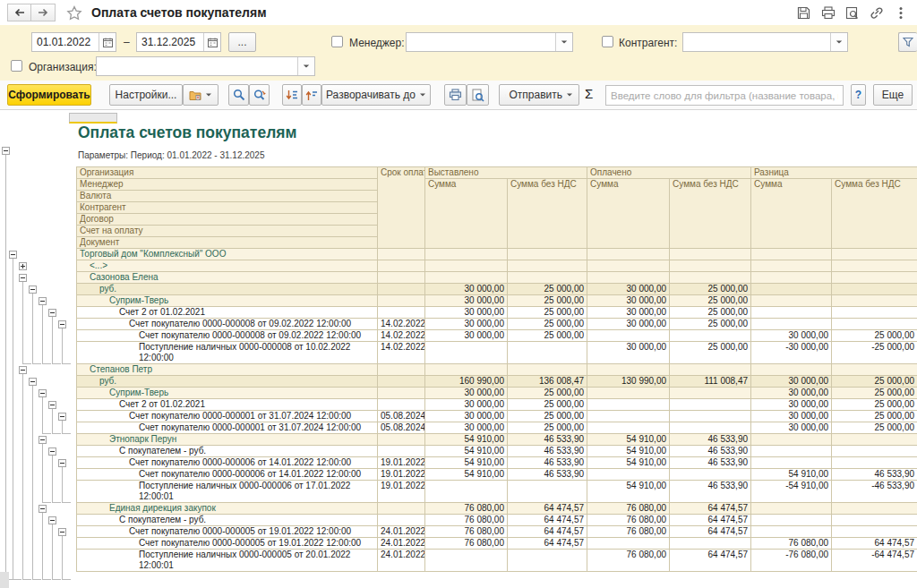 The height and width of the screenshot is (588, 917). Describe the element at coordinates (260, 95) in the screenshot. I see `search-next-button` at that location.